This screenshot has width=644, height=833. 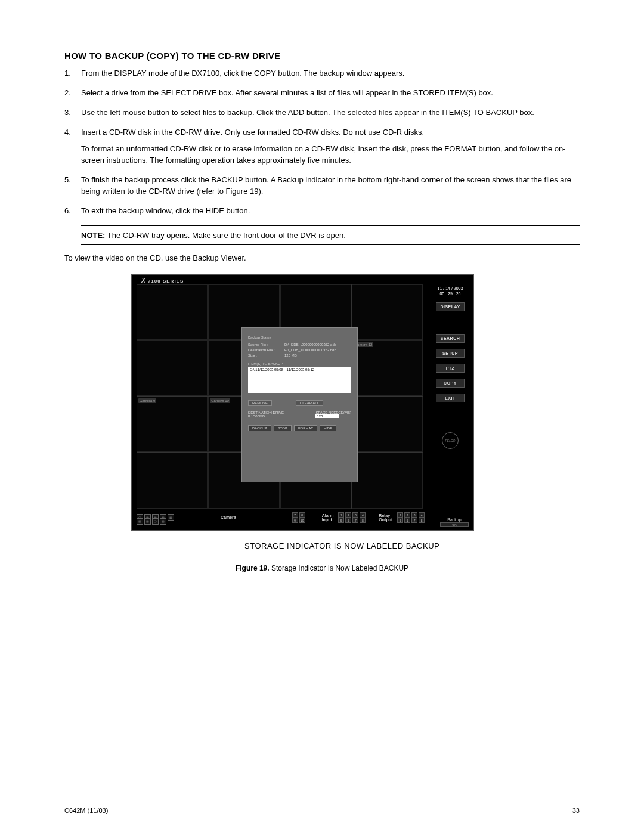 I want to click on items-listbox: D:\:11/12/2003 05:08 - 11/12/2003 05:12, so click(x=299, y=380).